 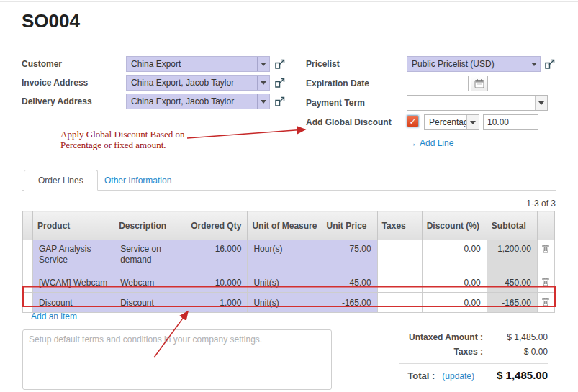 What do you see at coordinates (338, 83) in the screenshot?
I see `expiration-date-label: Expiration Date` at bounding box center [338, 83].